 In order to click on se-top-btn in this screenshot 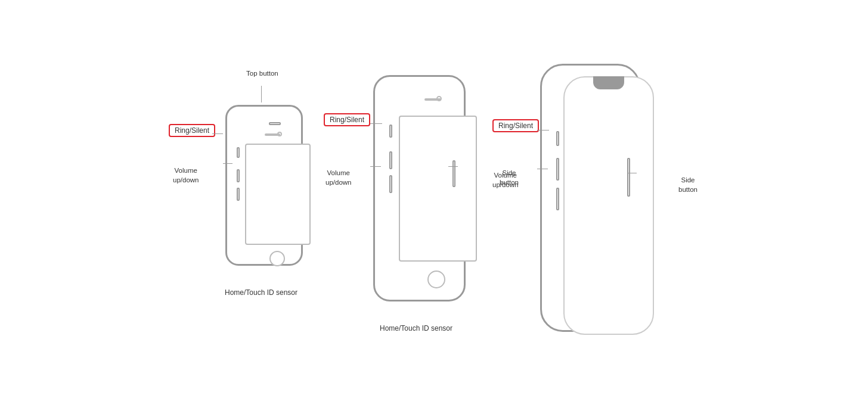, I will do `click(275, 124)`.